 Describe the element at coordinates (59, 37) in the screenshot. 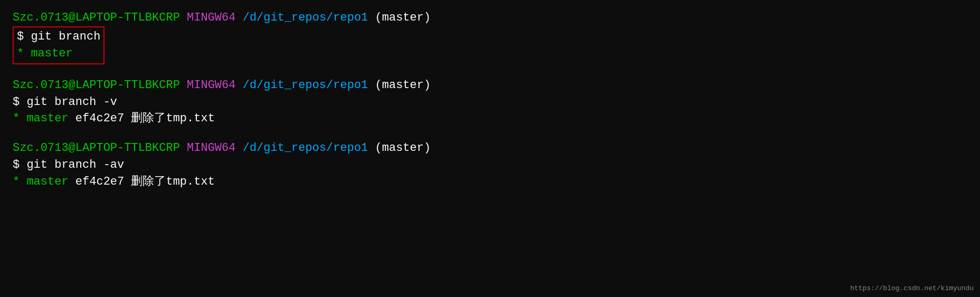

I see `command-line-1: $ git branch` at that location.